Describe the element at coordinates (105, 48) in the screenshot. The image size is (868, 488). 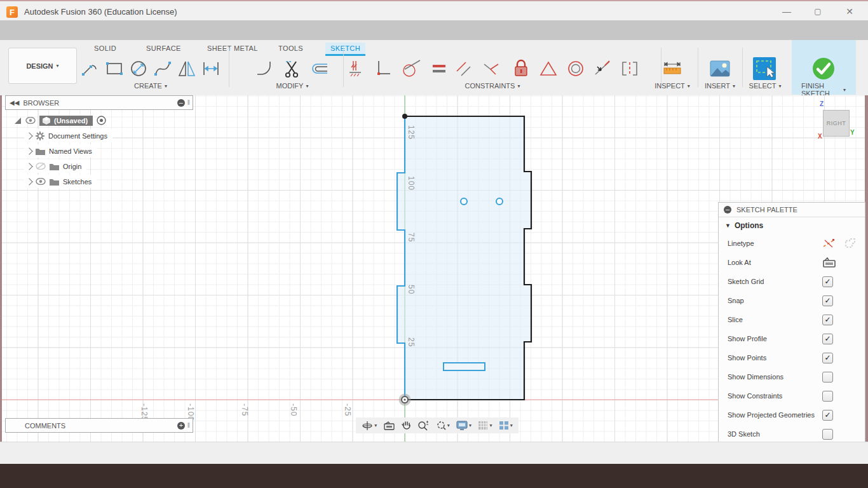
I see `ribbon-tab-solid: SOLID` at that location.